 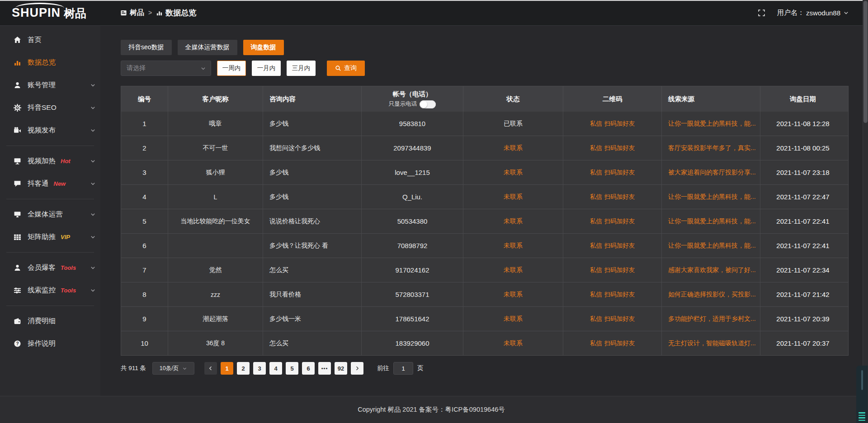 What do you see at coordinates (712, 148) in the screenshot?
I see `lead-source-link: 客厅安装投影半年多了，真实...` at bounding box center [712, 148].